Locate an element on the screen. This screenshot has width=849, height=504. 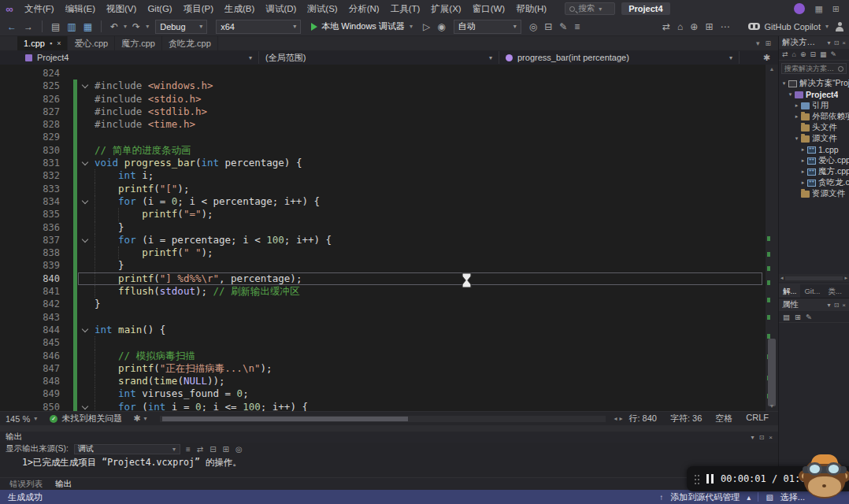
editor-vertical-scrollbar: ▲ ▼ is located at coordinates (772, 238).